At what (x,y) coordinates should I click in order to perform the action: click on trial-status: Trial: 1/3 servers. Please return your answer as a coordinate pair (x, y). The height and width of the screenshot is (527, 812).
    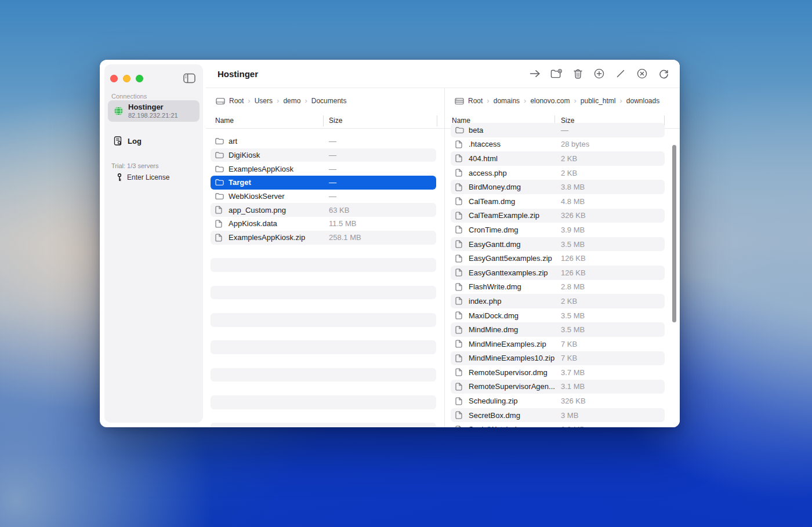
    Looking at the image, I should click on (135, 166).